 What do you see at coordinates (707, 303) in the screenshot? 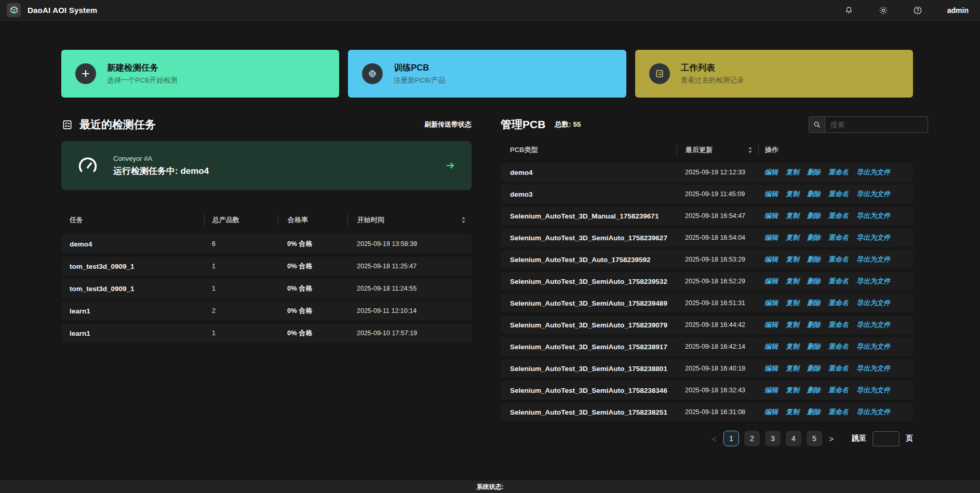
I see `table-row: Selenium_AutoTest_3D_SemiAuto_1758239489…` at bounding box center [707, 303].